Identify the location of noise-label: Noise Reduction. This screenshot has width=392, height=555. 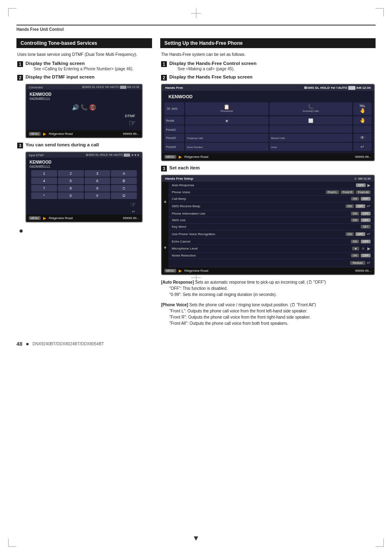
(184, 256).